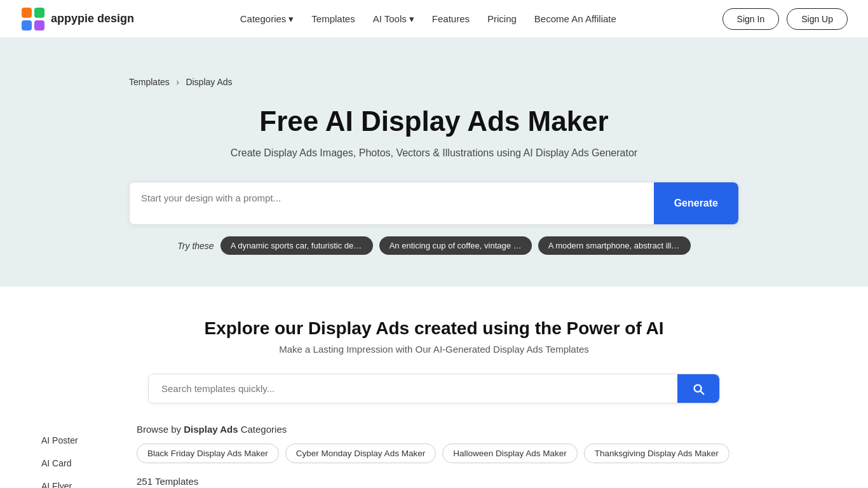  What do you see at coordinates (83, 482) in the screenshot?
I see `sidebar-item-ai-flyer: AI Flyer` at bounding box center [83, 482].